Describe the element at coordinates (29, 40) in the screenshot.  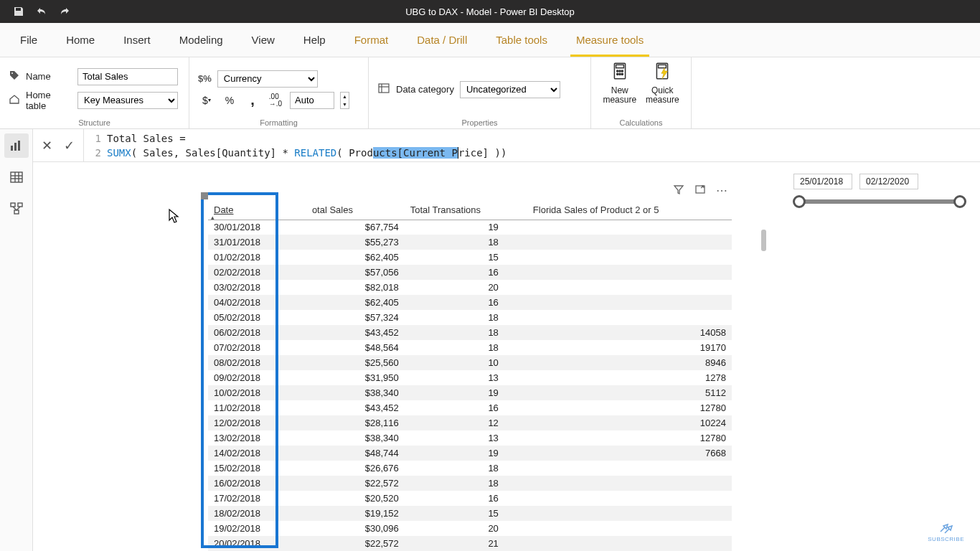
I see `tab-file: File` at that location.